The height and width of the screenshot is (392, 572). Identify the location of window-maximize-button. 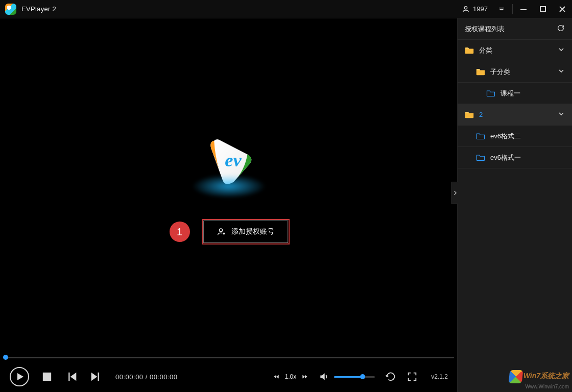
(543, 9).